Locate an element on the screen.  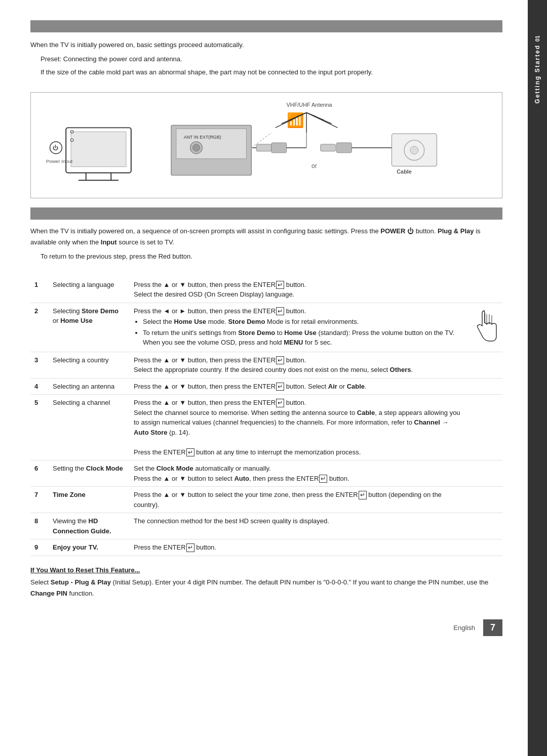
footer: English 7 is located at coordinates (266, 625).